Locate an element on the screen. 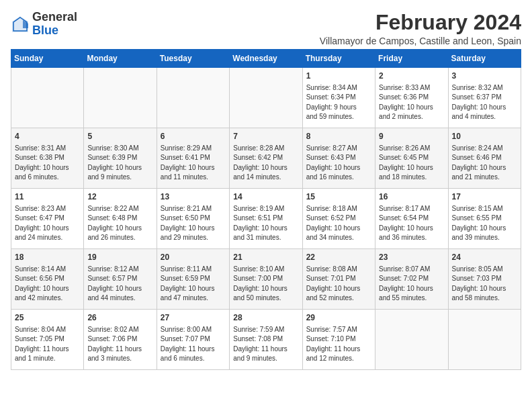 The image size is (532, 411). calendar-cell: 7Sunrise: 8:28 AM Sunset: 6:42 PM Daylig… is located at coordinates (266, 158).